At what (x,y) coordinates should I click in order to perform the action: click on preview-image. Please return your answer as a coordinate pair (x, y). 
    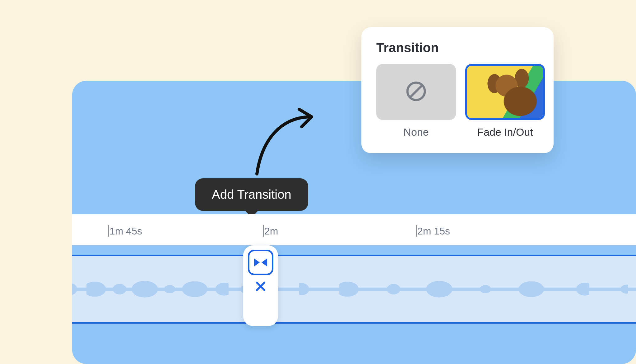
    Looking at the image, I should click on (505, 92).